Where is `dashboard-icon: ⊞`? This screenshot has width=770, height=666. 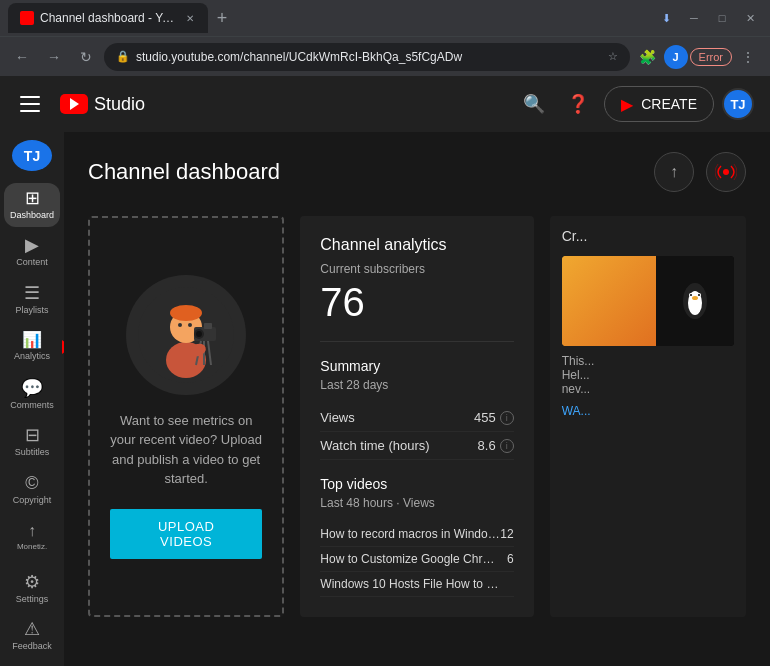
dashboard-icon: ⊞ is located at coordinates (32, 198).